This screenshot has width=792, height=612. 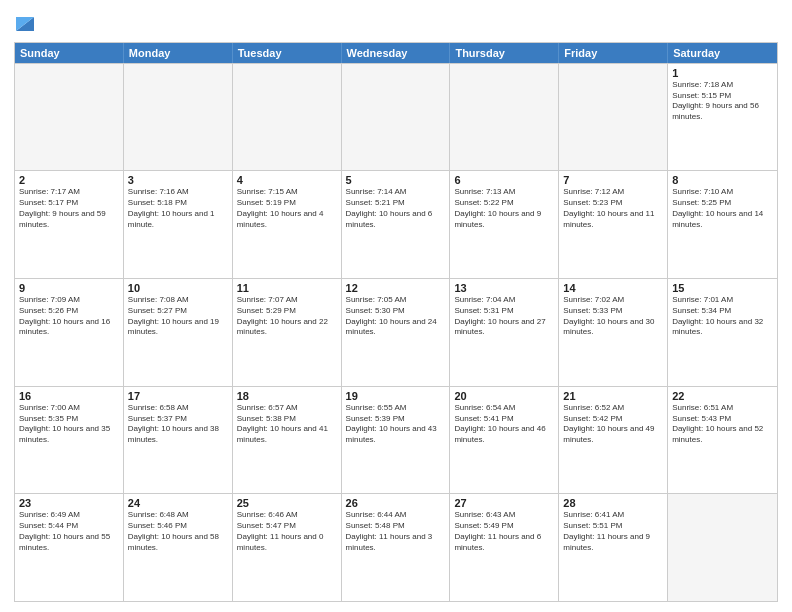 I want to click on cell-info: Sunrise: 6:57 AMSunset: 5:38 PMDaylight:…, so click(x=287, y=424).